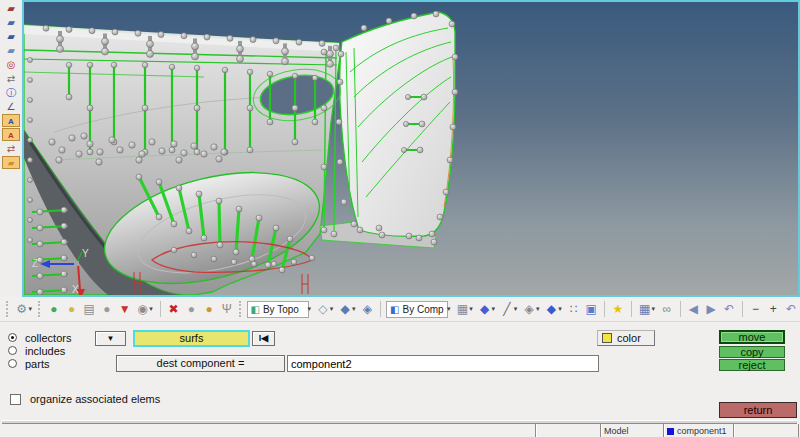 Image resolution: width=800 pixels, height=437 pixels. Describe the element at coordinates (574, 310) in the screenshot. I see `visualization-cluster-icon: ∷` at that location.